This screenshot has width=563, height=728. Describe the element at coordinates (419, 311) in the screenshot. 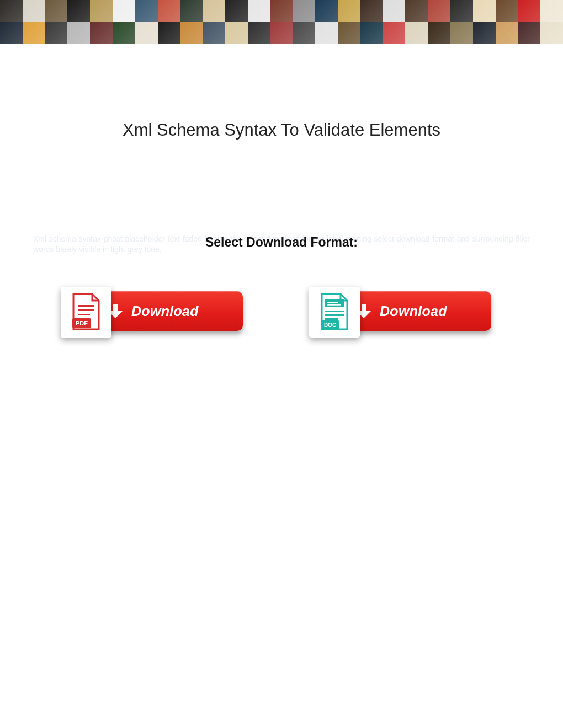

I see `download-doc-button: Download` at that location.